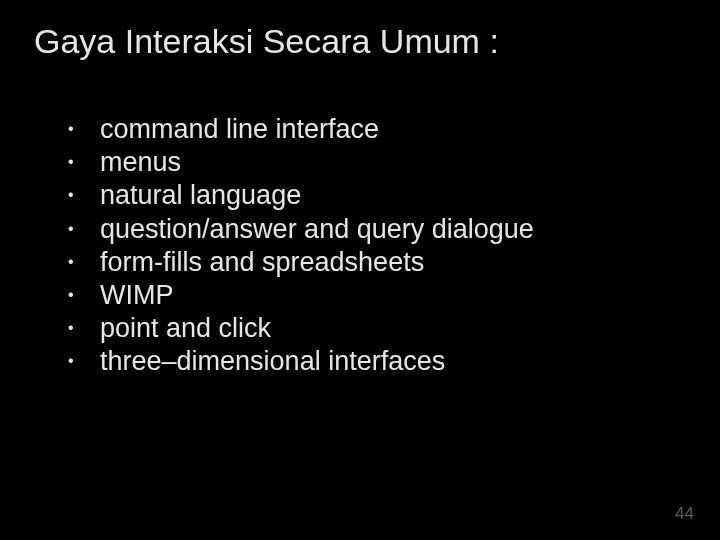  Describe the element at coordinates (390, 262) in the screenshot. I see `list-item: form-fills and spreadsheets` at that location.